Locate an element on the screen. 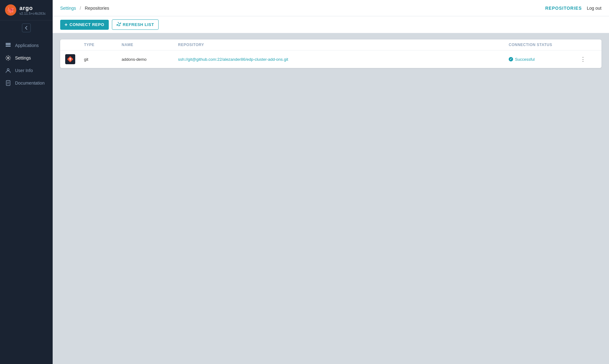 This screenshot has width=609, height=364. status-success-badge: Successful is located at coordinates (522, 60).